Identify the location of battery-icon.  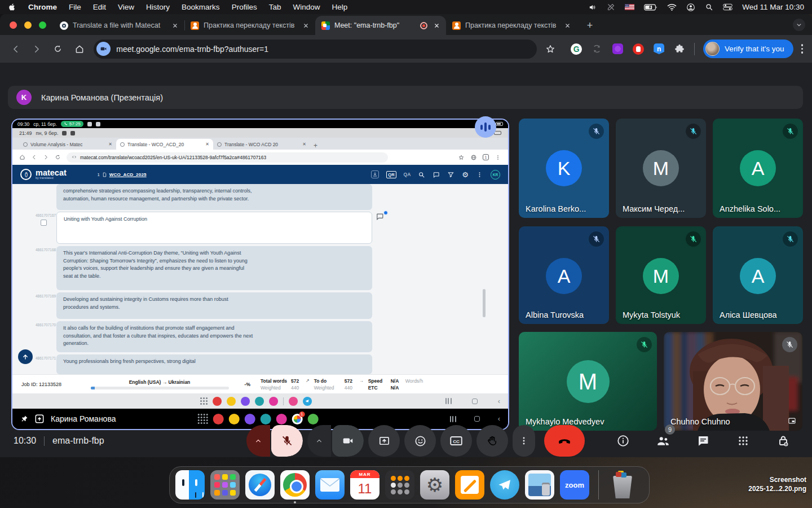
(651, 7).